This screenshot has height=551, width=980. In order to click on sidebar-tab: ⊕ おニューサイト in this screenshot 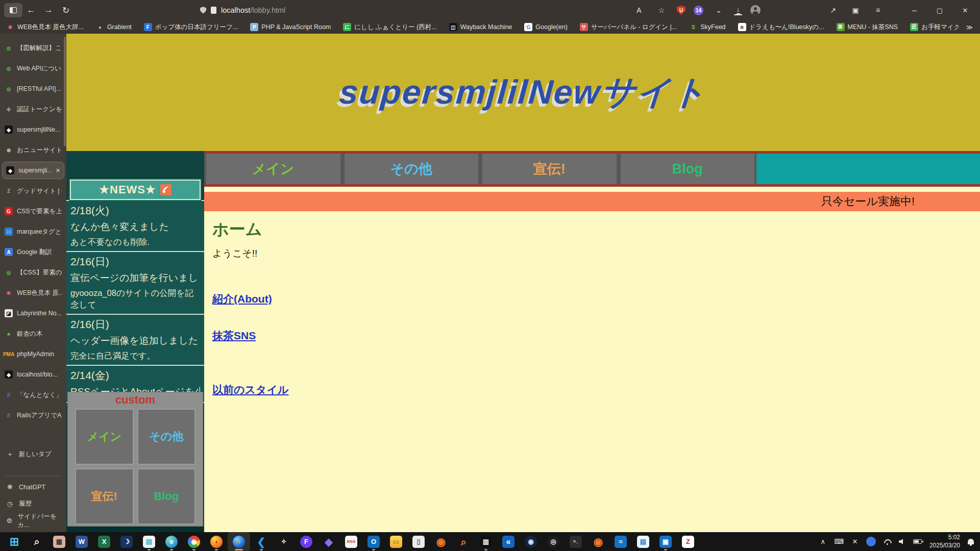, I will do `click(33, 150)`.